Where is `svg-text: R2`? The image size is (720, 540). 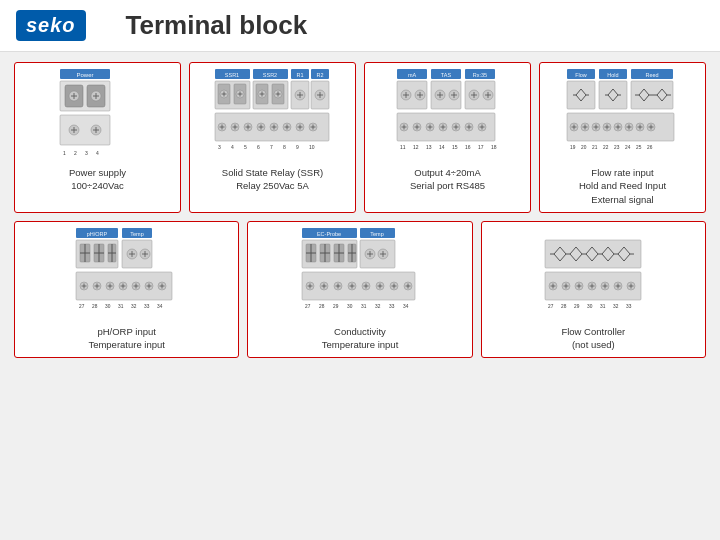 svg-text: R2 is located at coordinates (320, 75).